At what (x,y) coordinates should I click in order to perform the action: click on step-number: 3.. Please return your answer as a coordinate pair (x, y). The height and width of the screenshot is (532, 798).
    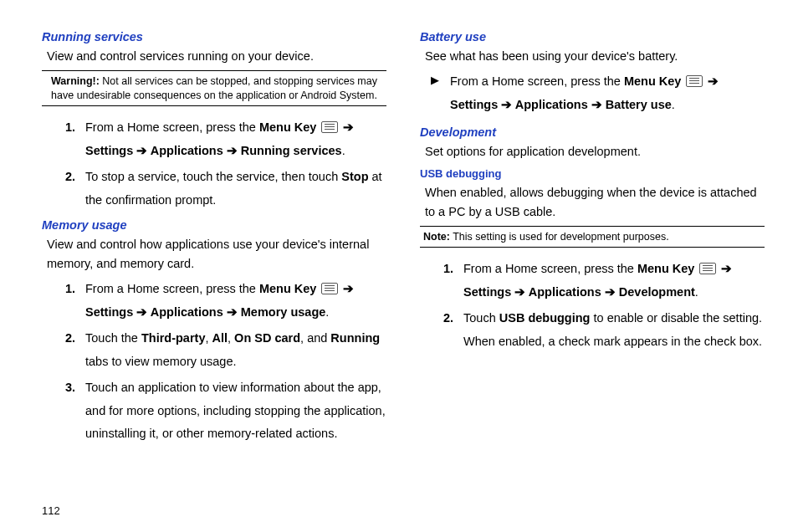
    Looking at the image, I should click on (64, 412).